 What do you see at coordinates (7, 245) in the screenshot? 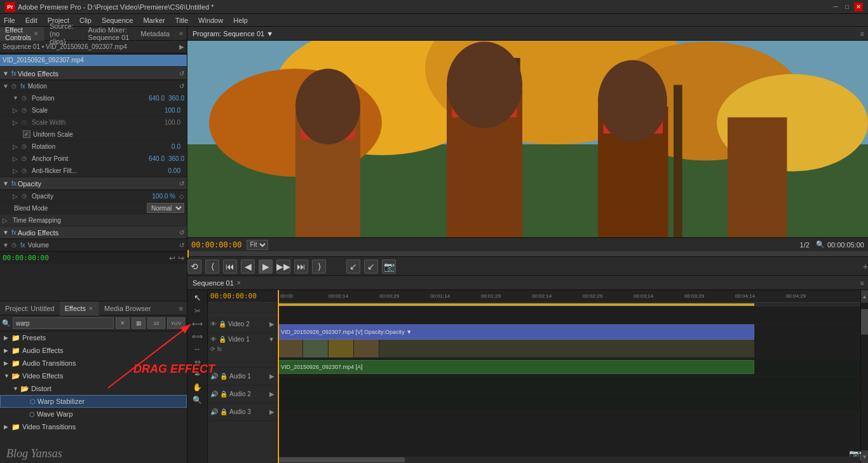
I see `volume-toggle: ▼` at bounding box center [7, 245].